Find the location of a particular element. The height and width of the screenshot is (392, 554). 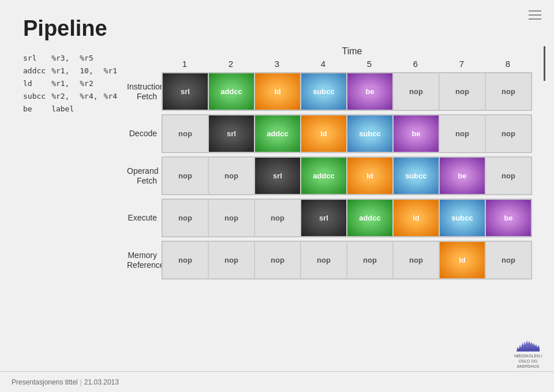

grid-row: nopnopnopnopnopnopldnop is located at coordinates (347, 260).